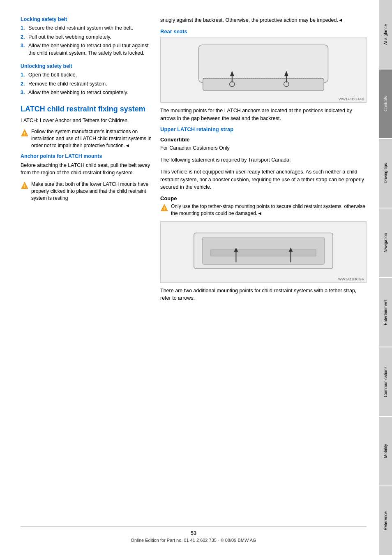 This screenshot has width=392, height=555. I want to click on tab-at-a-glance: At a glance, so click(385, 35).